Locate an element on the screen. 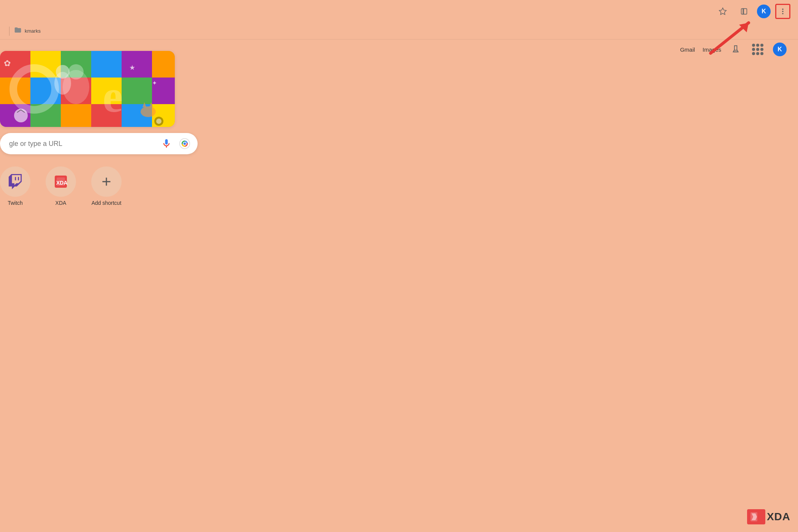  google-header-links: Gmail Images K is located at coordinates (733, 49).